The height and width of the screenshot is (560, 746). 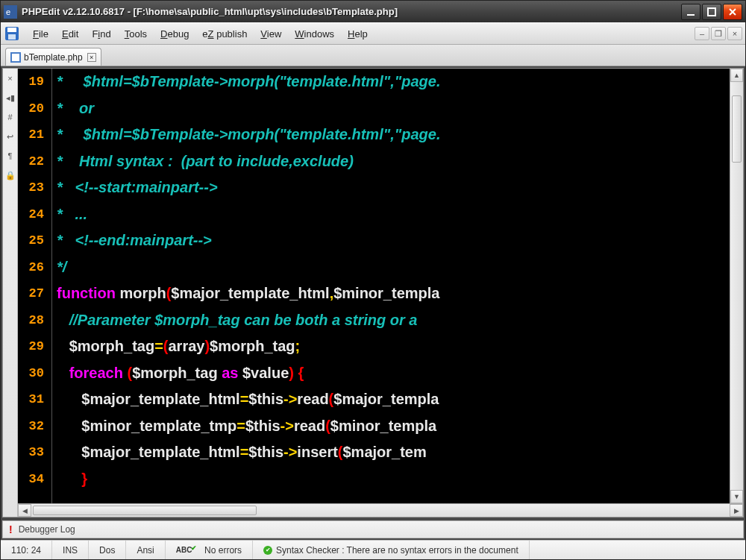 I want to click on strip-bookmark: ◂▮, so click(x=10, y=98).